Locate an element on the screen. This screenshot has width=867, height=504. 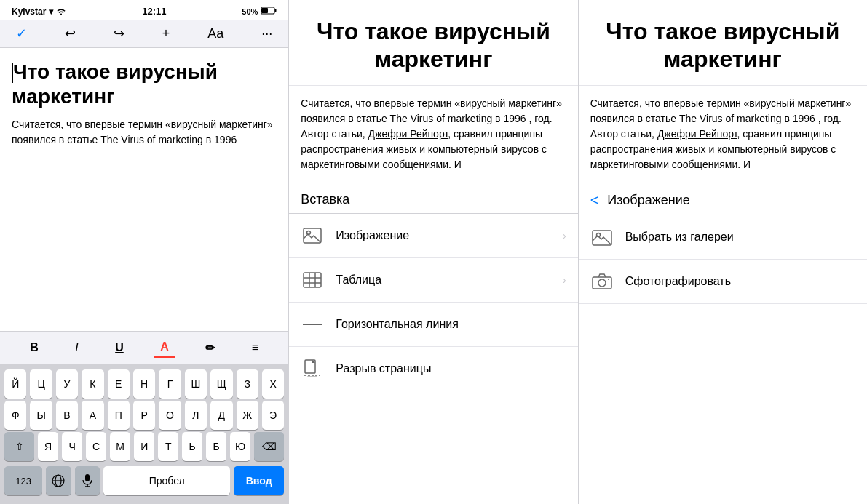
underline-button: U is located at coordinates (119, 348).